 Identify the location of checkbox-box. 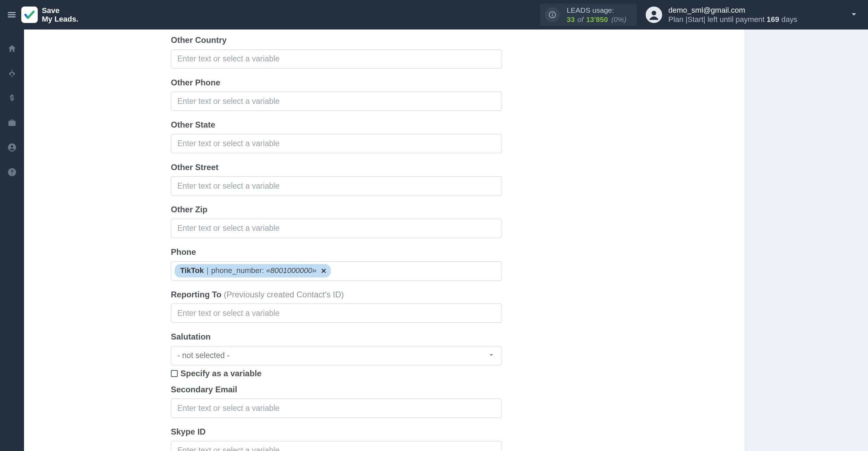
(174, 373).